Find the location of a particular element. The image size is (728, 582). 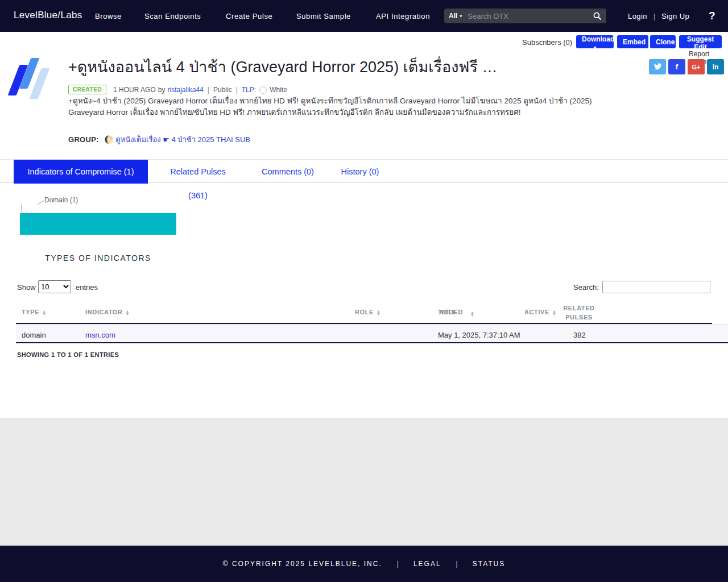

nav-submit-sample: Submit Sample is located at coordinates (324, 16).